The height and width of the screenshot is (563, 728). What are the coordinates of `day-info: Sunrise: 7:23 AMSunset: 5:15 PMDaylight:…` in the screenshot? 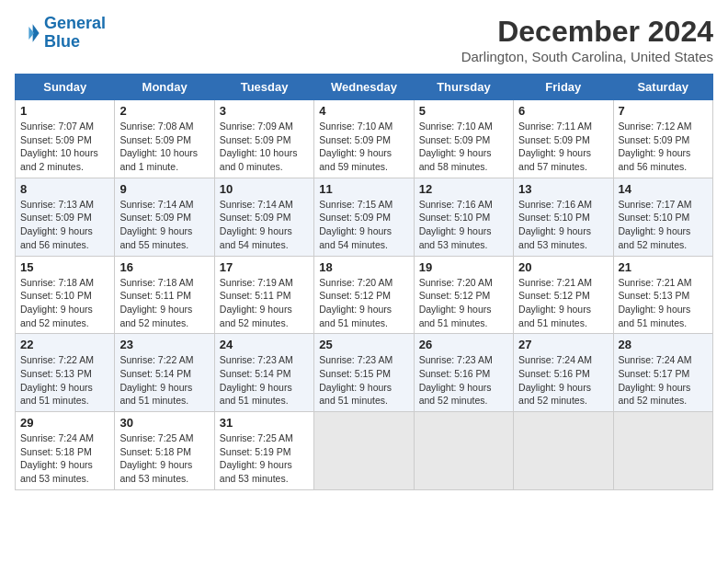 It's located at (364, 381).